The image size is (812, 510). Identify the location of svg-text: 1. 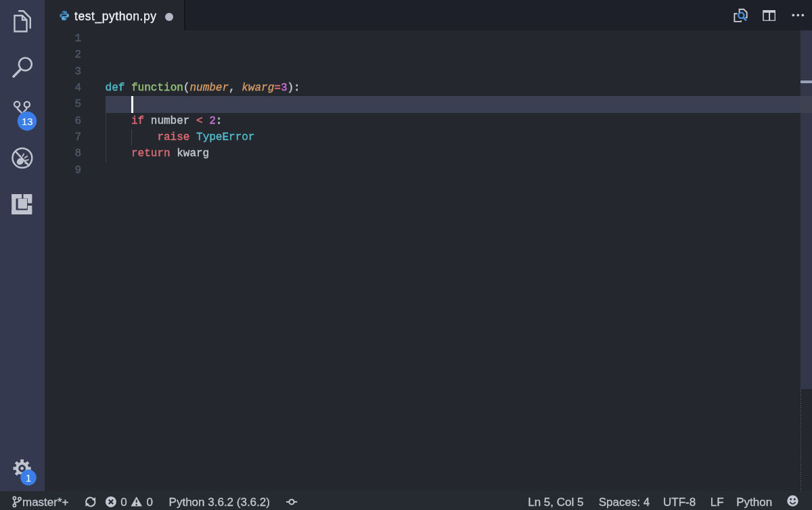
(28, 478).